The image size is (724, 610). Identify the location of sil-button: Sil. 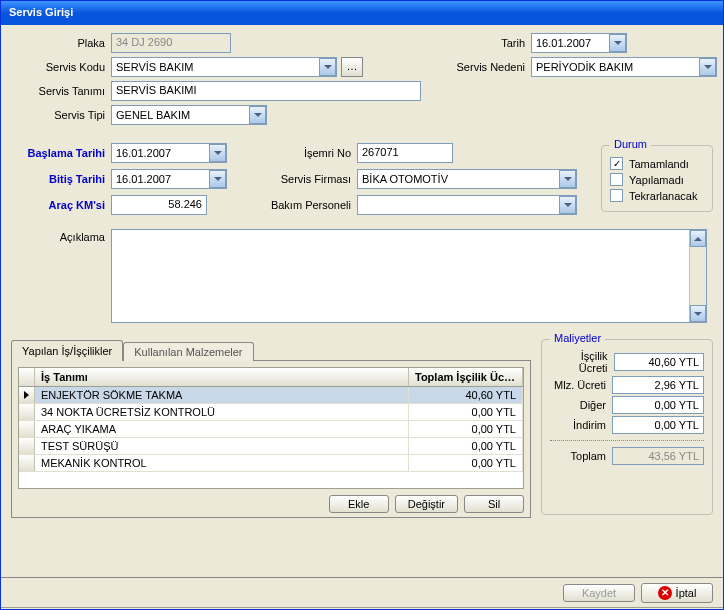
(494, 504).